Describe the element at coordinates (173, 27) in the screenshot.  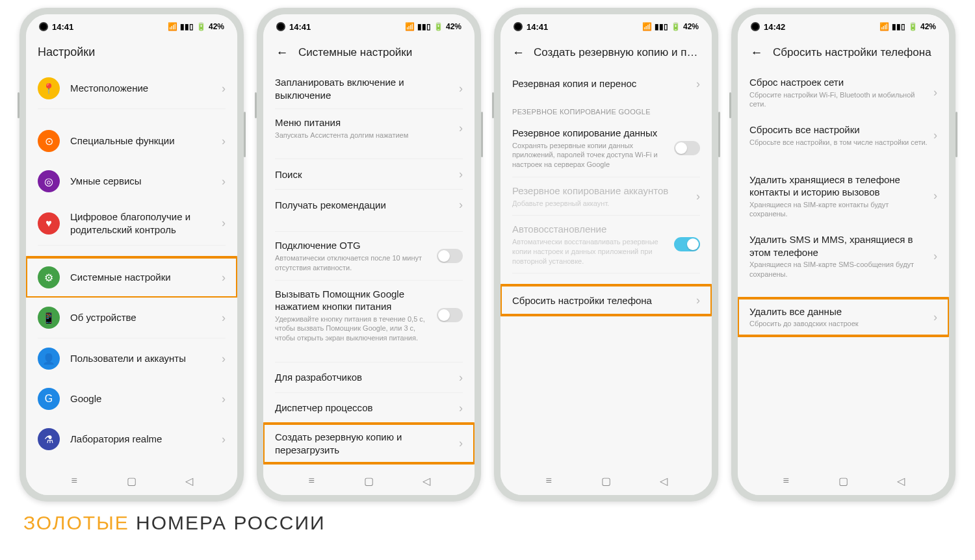
I see `wifi-icon: 📶` at that location.